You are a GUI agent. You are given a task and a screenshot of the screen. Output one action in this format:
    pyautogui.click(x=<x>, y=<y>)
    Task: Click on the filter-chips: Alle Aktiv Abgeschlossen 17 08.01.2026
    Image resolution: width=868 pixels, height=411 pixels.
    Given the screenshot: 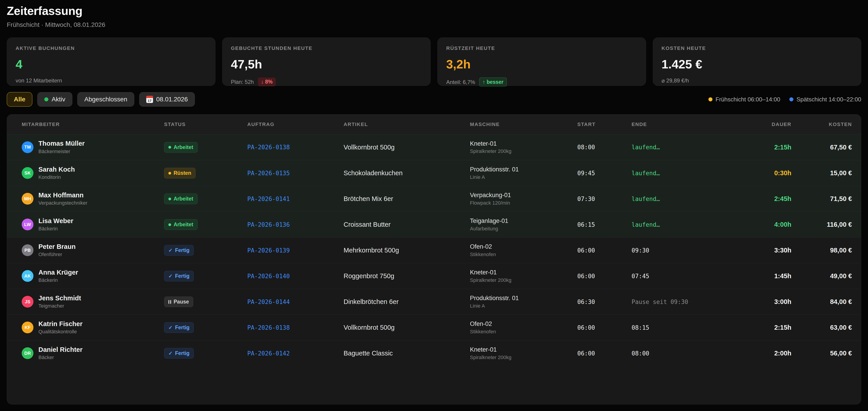 What is the action you would take?
    pyautogui.click(x=101, y=100)
    